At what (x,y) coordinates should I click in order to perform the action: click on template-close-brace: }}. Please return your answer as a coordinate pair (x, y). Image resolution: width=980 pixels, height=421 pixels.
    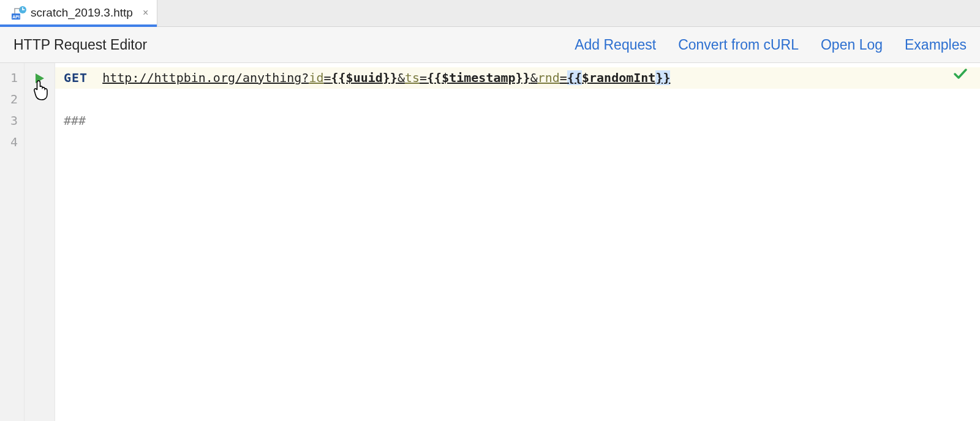
    Looking at the image, I should click on (663, 78).